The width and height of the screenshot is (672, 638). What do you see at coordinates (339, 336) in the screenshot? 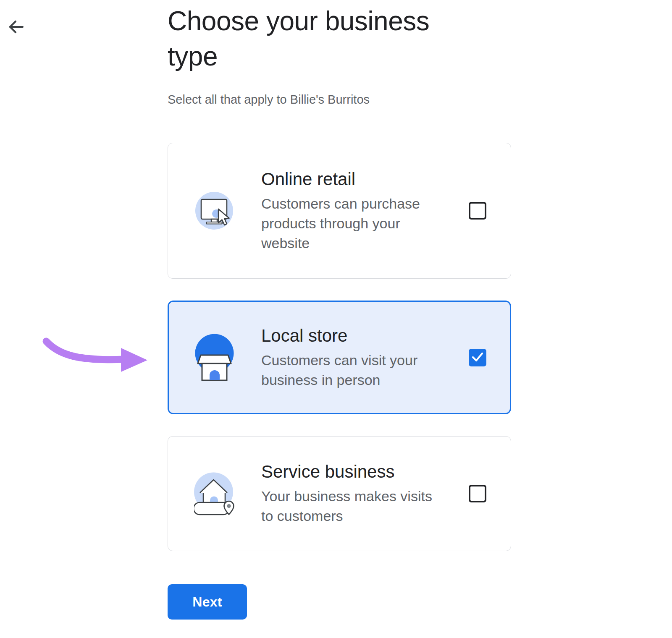
I see `option-title: Local store` at bounding box center [339, 336].